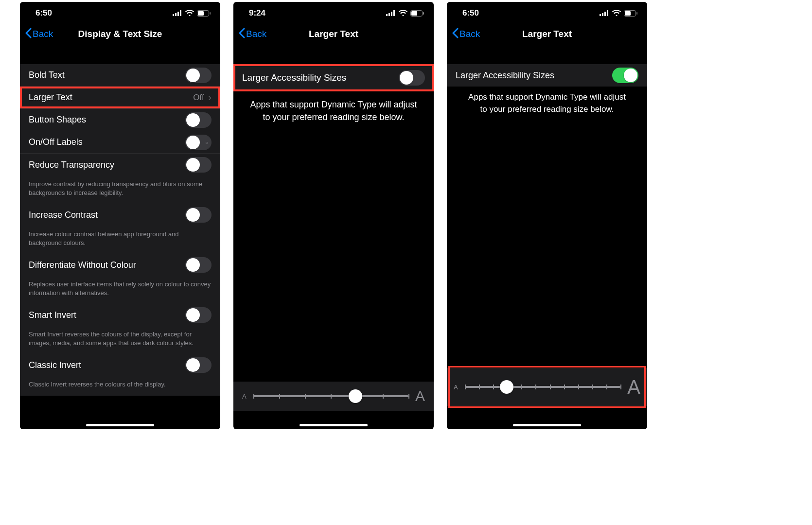 This screenshot has height=525, width=812. I want to click on row-label: Bold Text, so click(107, 75).